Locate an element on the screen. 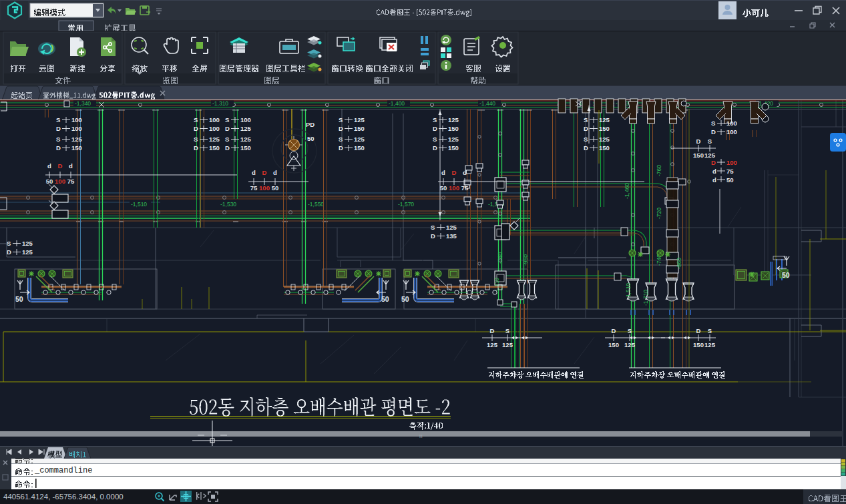  svg-text: PD is located at coordinates (310, 124).